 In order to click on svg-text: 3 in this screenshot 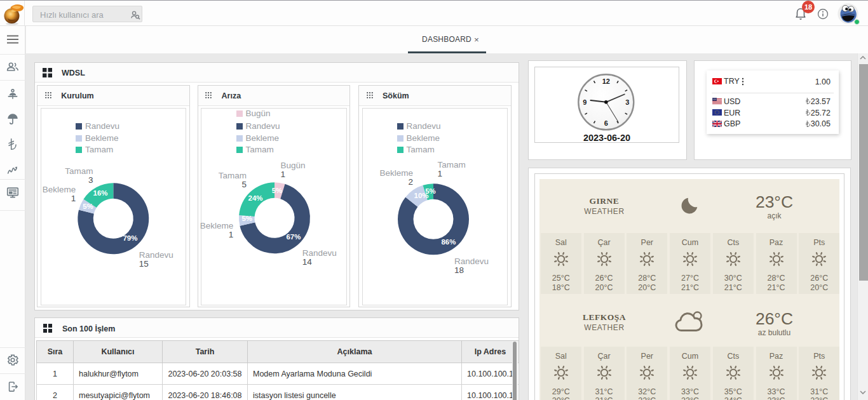, I will do `click(627, 102)`.